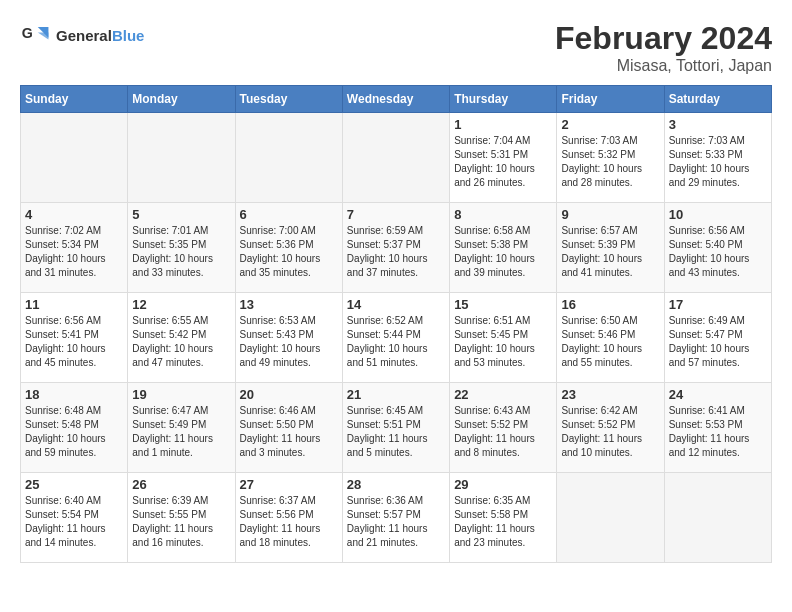 The width and height of the screenshot is (792, 612). I want to click on day-number: 24, so click(718, 394).